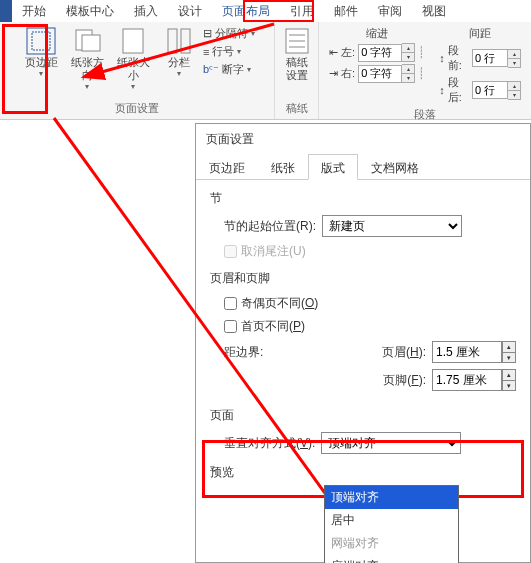  What do you see at coordinates (232, 34) in the screenshot?
I see `btn-breaks-label: 分隔符` at bounding box center [232, 34].